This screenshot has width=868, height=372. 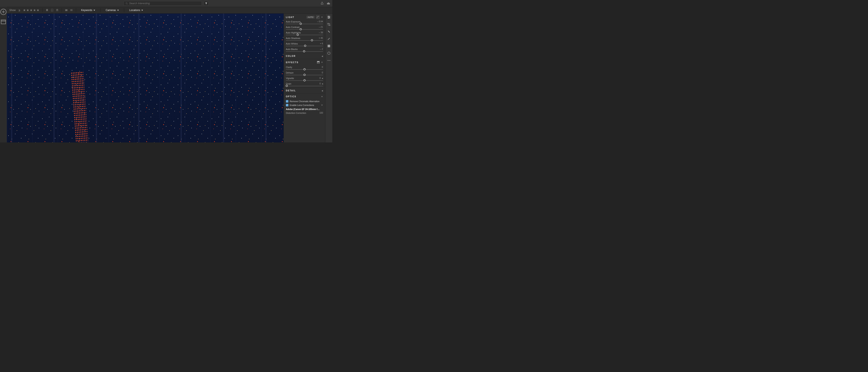 I want to click on funnel-icon, so click(x=206, y=3).